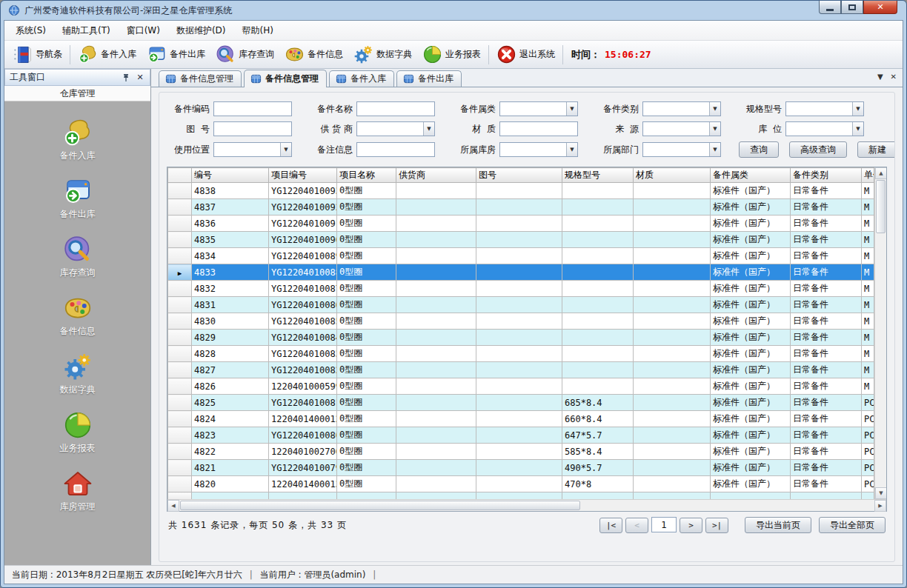  What do you see at coordinates (230, 452) in the screenshot?
I see `cell-编号: 4822` at bounding box center [230, 452].